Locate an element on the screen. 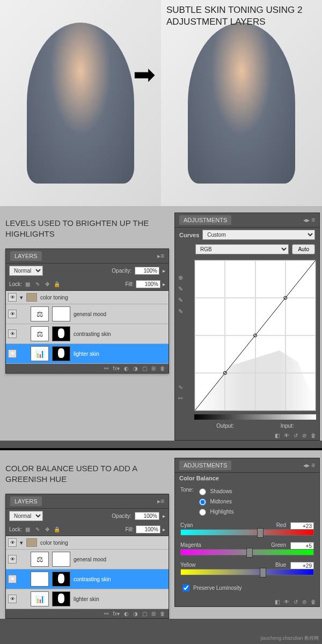 The image size is (322, 644). tone-shadows-radio: Shadows is located at coordinates (215, 491).